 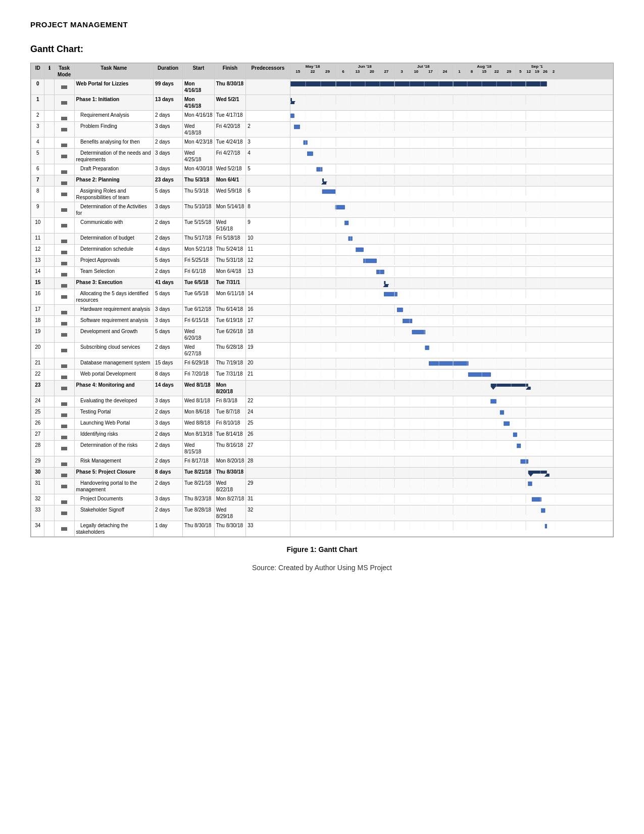 I want to click on row-start: Tue 8/21/18, so click(x=199, y=473).